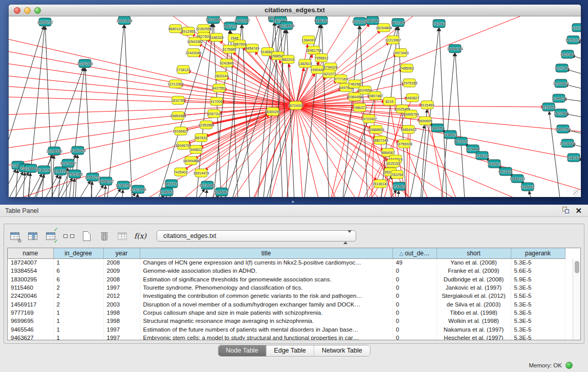 This screenshot has width=588, height=372. Describe the element at coordinates (31, 271) in the screenshot. I see `table-cell: 19384554` at that location.